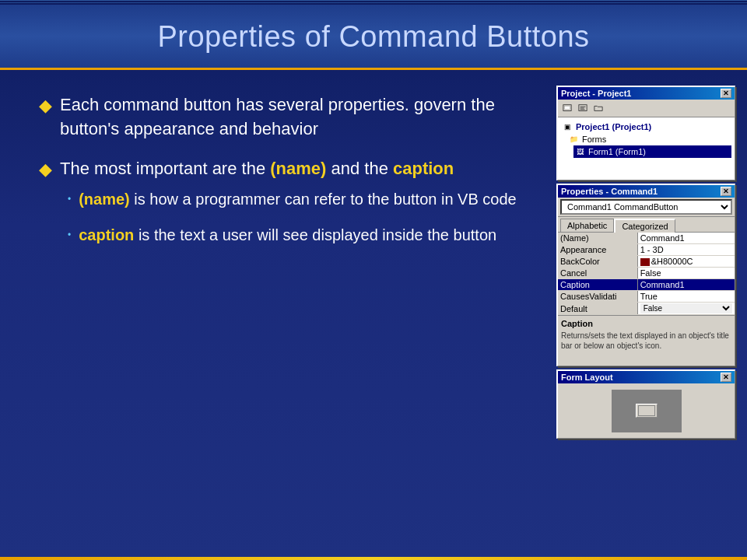 The height and width of the screenshot is (560, 747). What do you see at coordinates (104, 199) in the screenshot?
I see `sub-highlight-name: (name)` at bounding box center [104, 199].